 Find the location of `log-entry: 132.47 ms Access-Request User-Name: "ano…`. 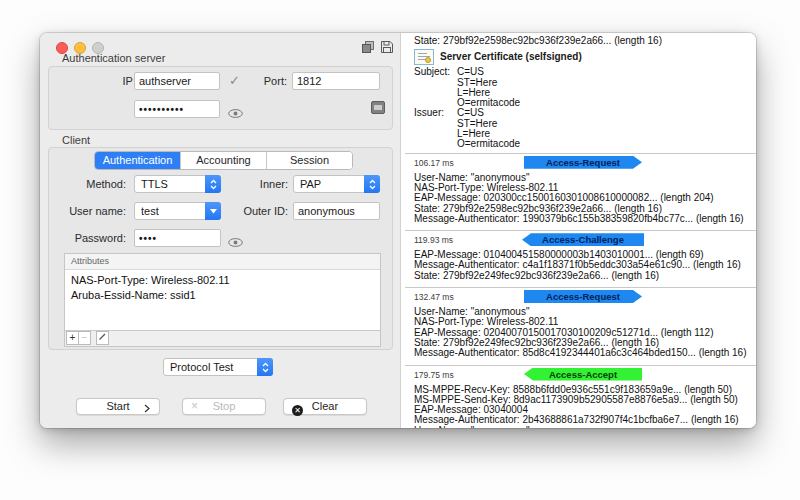

log-entry: 132.47 ms Access-Request User-Name: "ano… is located at coordinates (580, 324).